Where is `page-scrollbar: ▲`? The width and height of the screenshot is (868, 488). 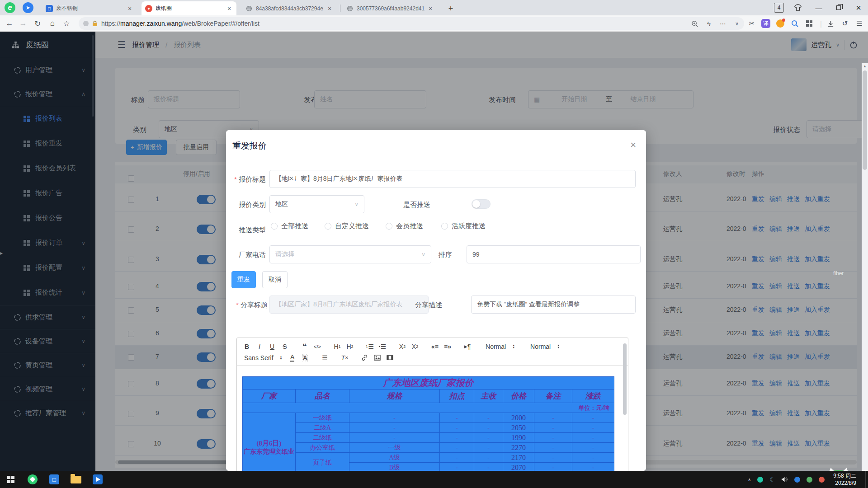 page-scrollbar: ▲ is located at coordinates (865, 267).